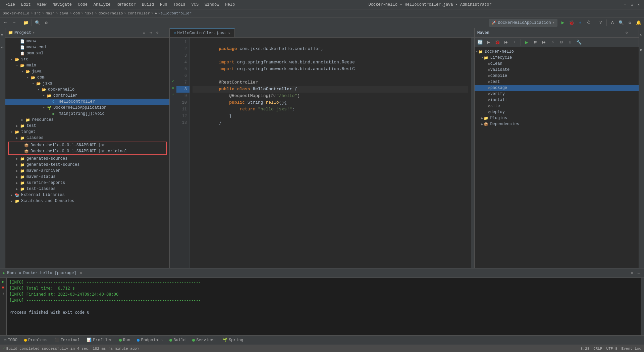 Image resolution: width=644 pixels, height=352 pixels. What do you see at coordinates (36, 340) in the screenshot?
I see `bottom-problems: Problems` at bounding box center [36, 340].